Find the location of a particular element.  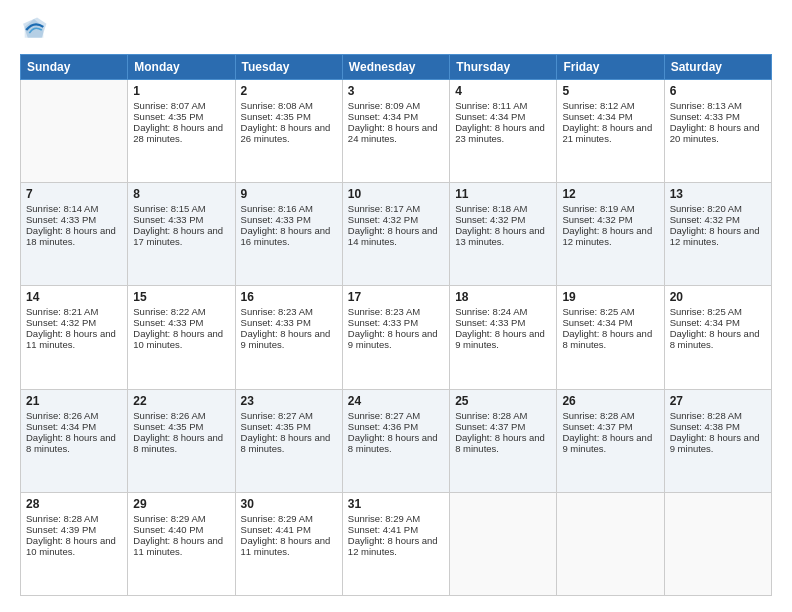

day-number: 15 is located at coordinates (181, 297).